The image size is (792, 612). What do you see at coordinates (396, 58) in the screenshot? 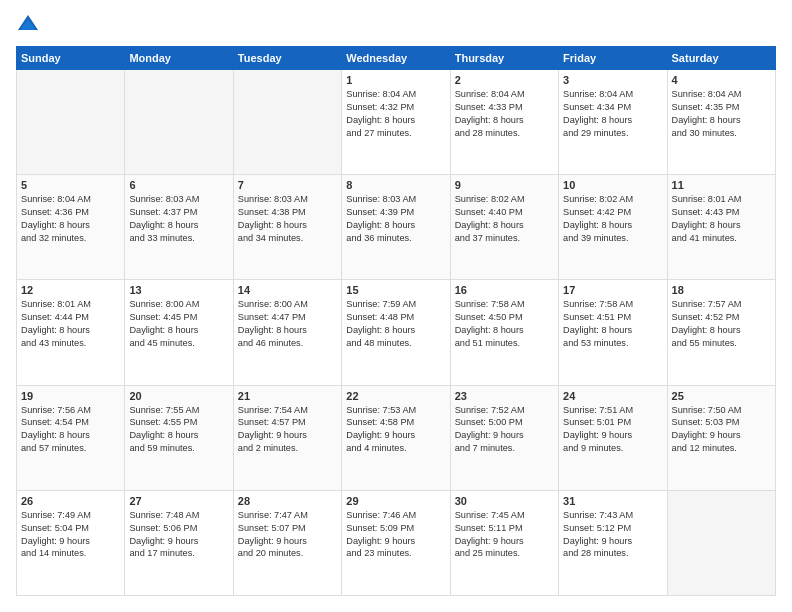
I see `calendar-header-row: SundayMondayTuesdayWednesdayThursdayFrid…` at bounding box center [396, 58].